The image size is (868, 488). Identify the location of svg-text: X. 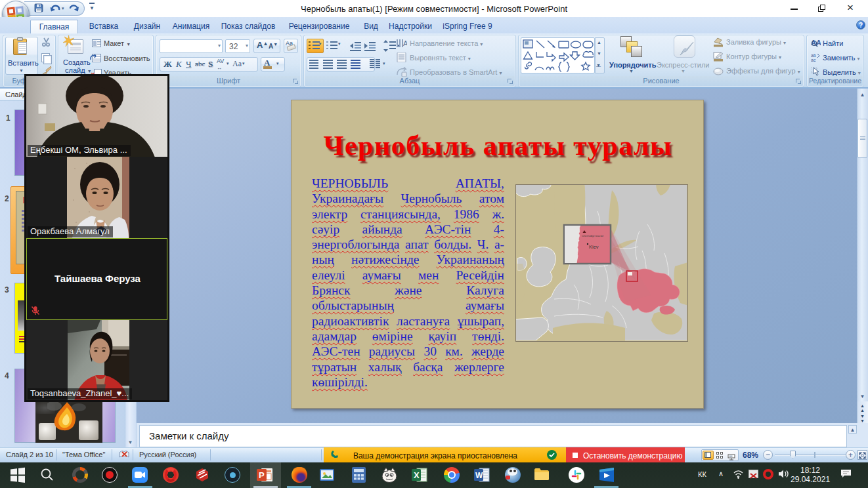
(416, 475).